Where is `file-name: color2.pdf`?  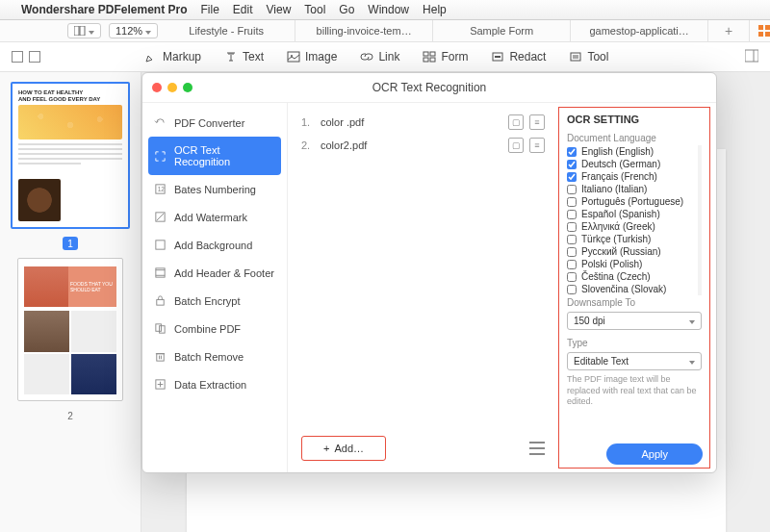
file-name: color2.pdf is located at coordinates (412, 145).